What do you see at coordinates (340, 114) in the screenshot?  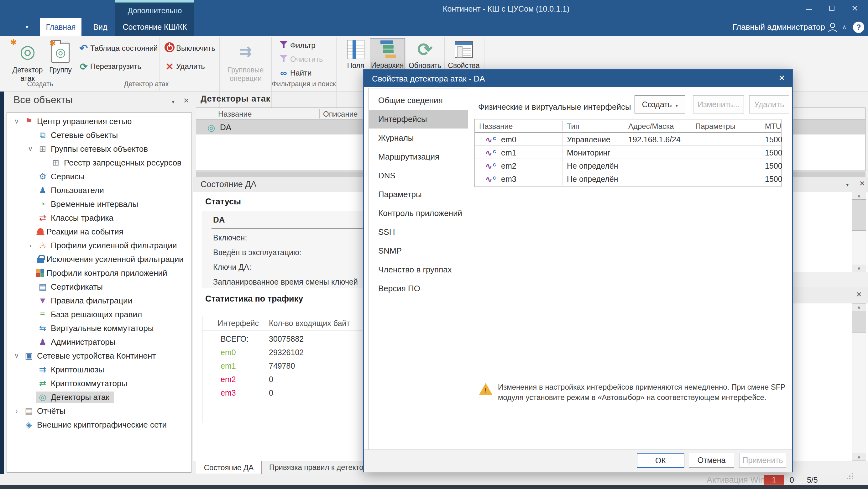 I see `column-header-description: Описание` at bounding box center [340, 114].